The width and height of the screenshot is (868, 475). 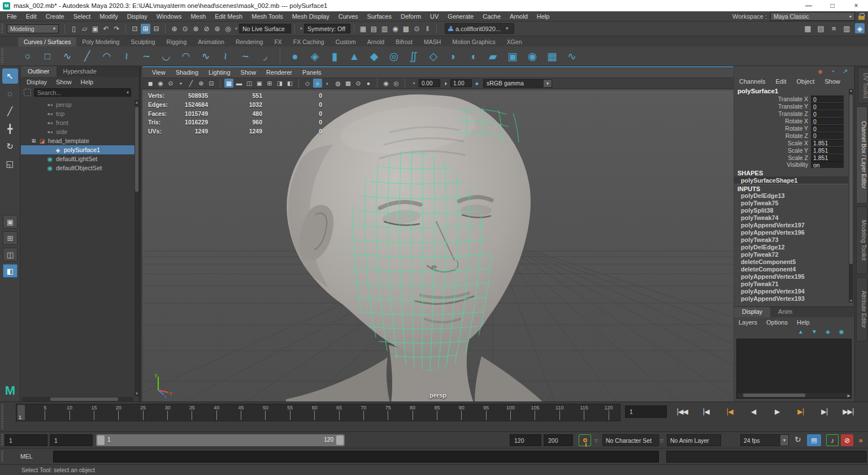 I want to click on input-node-polyAppendVertex194: polyAppendVertex194, so click(x=791, y=292).